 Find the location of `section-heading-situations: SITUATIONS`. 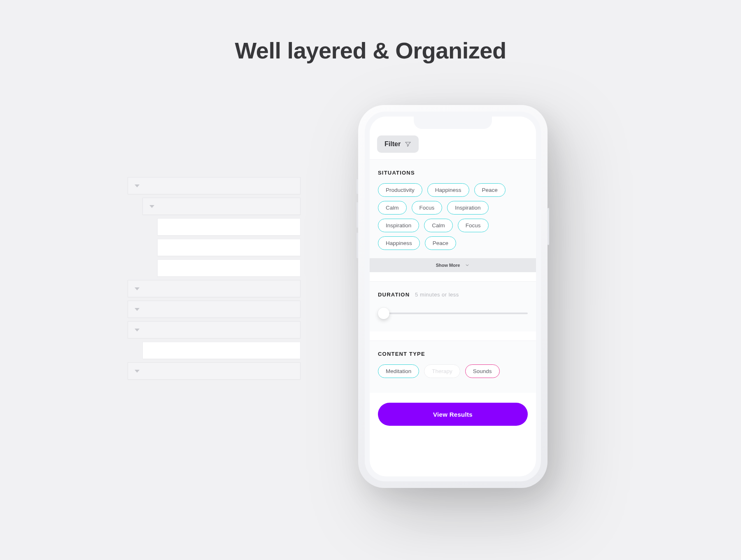

section-heading-situations: SITUATIONS is located at coordinates (453, 173).